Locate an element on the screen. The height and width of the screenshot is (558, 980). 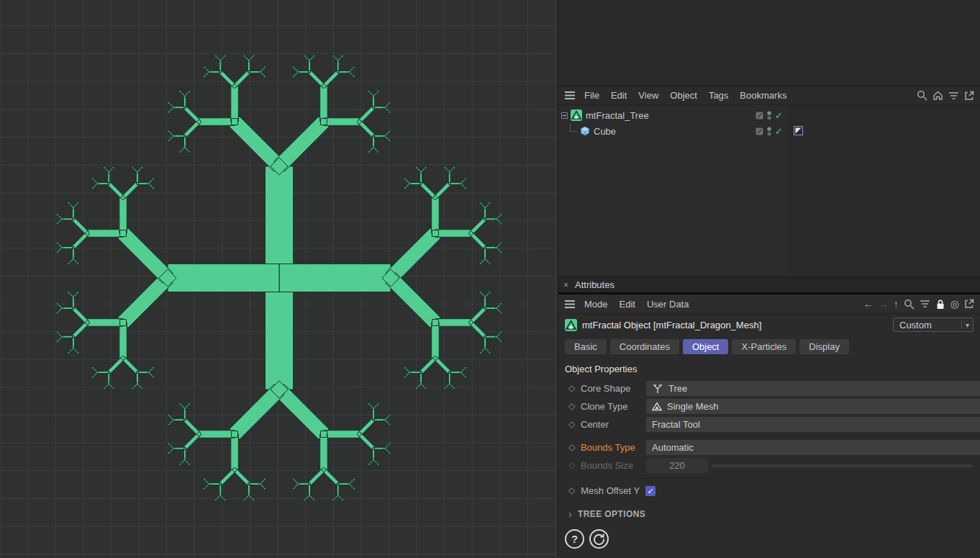
display-tag-icon is located at coordinates (799, 131).